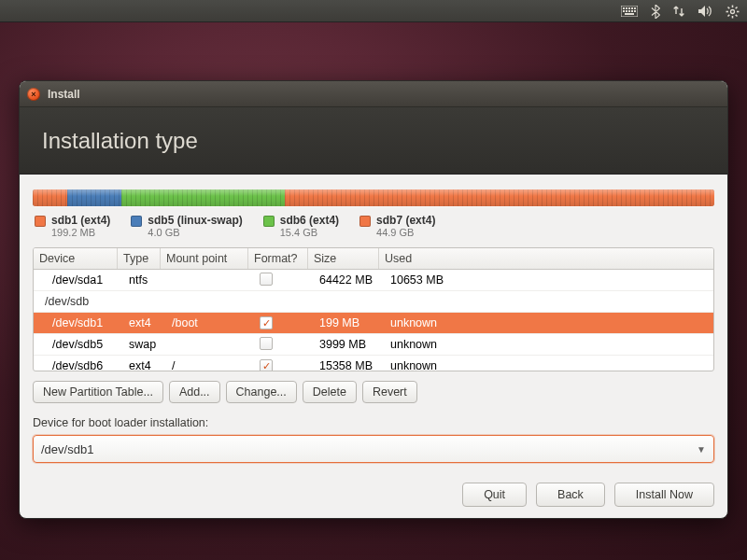  What do you see at coordinates (374, 259) in the screenshot?
I see `table-header: DeviceTypeMount pointFormat?SizeUsed` at bounding box center [374, 259].